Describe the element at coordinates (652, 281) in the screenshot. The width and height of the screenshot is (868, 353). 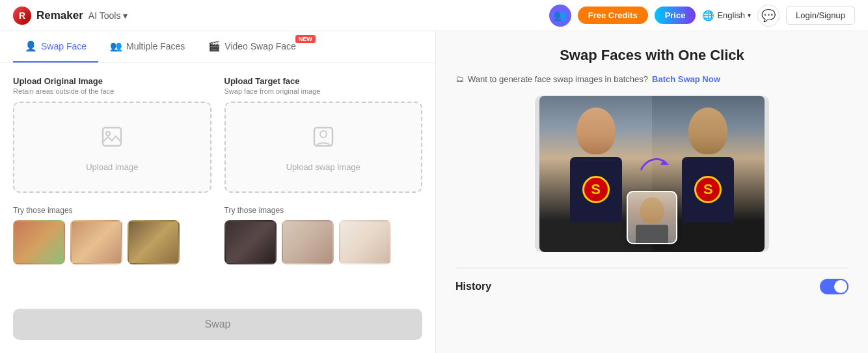
I see `history-section: History` at that location.